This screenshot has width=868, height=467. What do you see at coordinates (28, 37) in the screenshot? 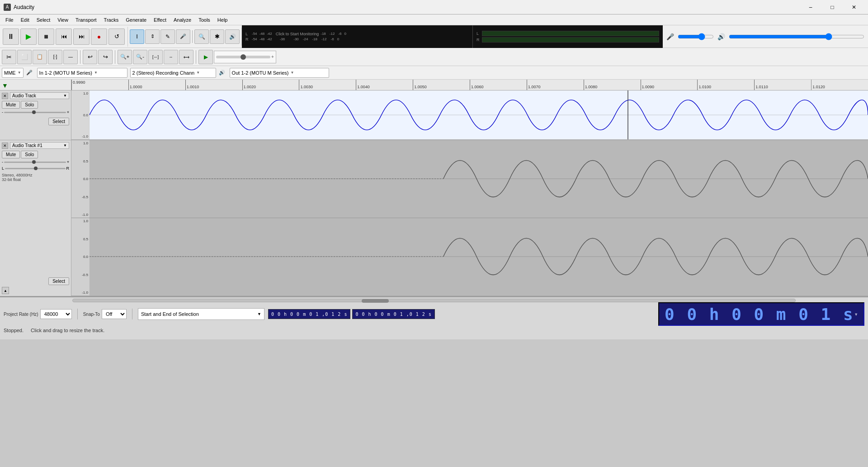
I see `play-button: ▶` at bounding box center [28, 37].